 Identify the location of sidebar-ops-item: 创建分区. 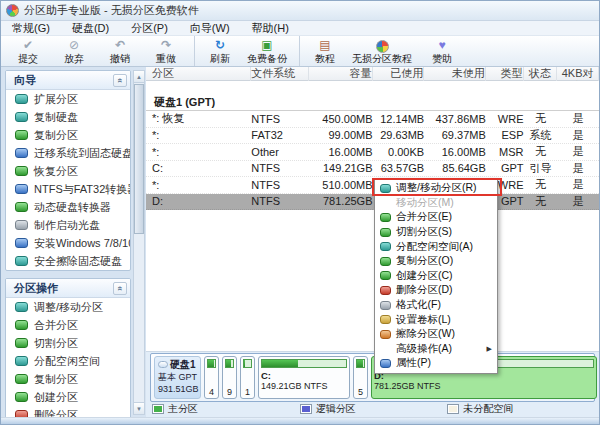
(68, 397).